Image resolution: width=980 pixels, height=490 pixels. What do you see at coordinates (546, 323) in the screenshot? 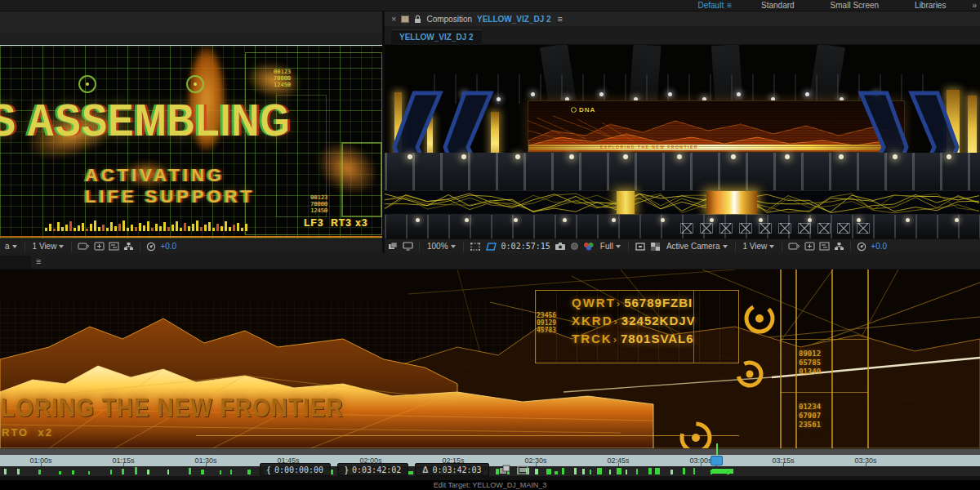
I see `hud-number-stack: 234560912945783` at bounding box center [546, 323].